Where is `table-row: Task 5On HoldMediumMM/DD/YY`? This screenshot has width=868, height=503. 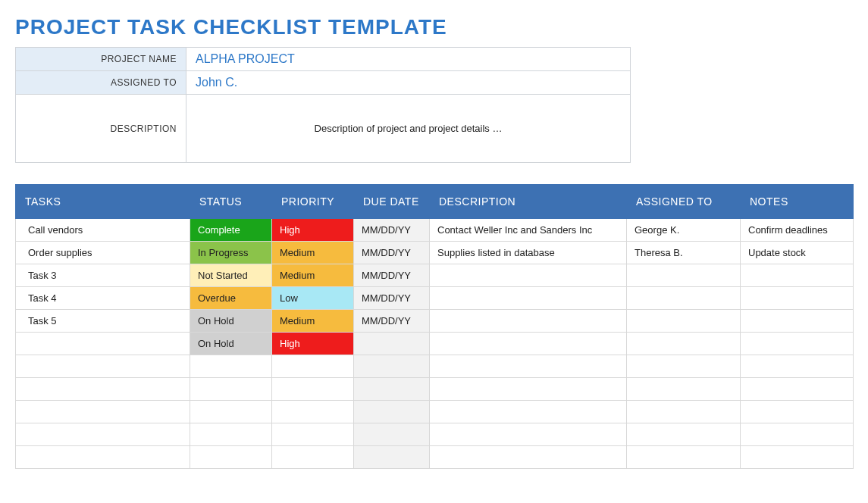 table-row: Task 5On HoldMediumMM/DD/YY is located at coordinates (435, 321).